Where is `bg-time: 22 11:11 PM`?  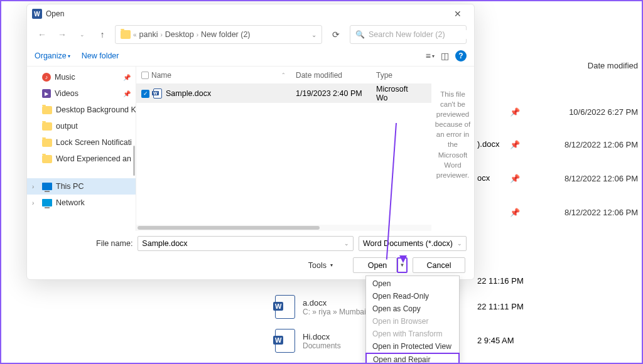 bg-time: 22 11:11 PM is located at coordinates (500, 306).